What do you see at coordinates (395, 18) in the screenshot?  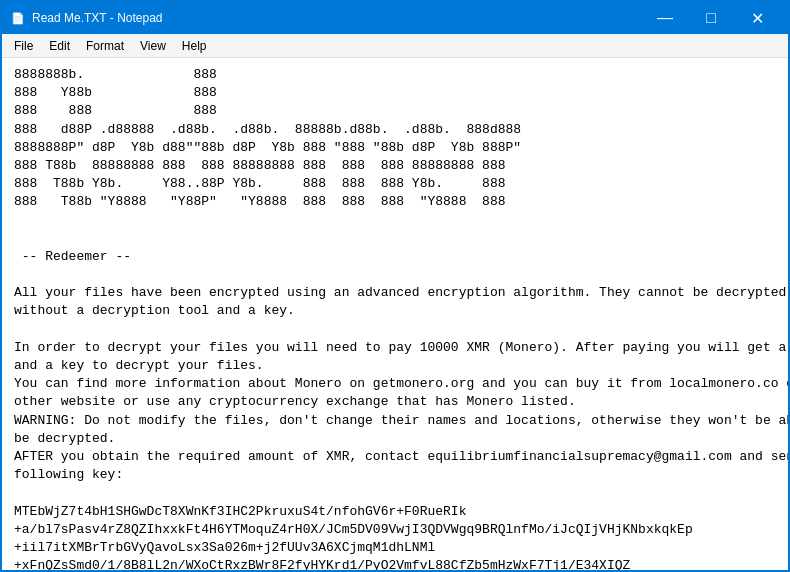 I see `title-bar: 📄 Read Me.TXT - Notepad — □ ✕` at bounding box center [395, 18].